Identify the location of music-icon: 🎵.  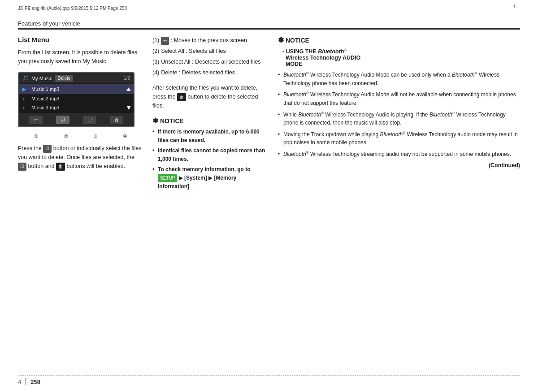
(26, 78).